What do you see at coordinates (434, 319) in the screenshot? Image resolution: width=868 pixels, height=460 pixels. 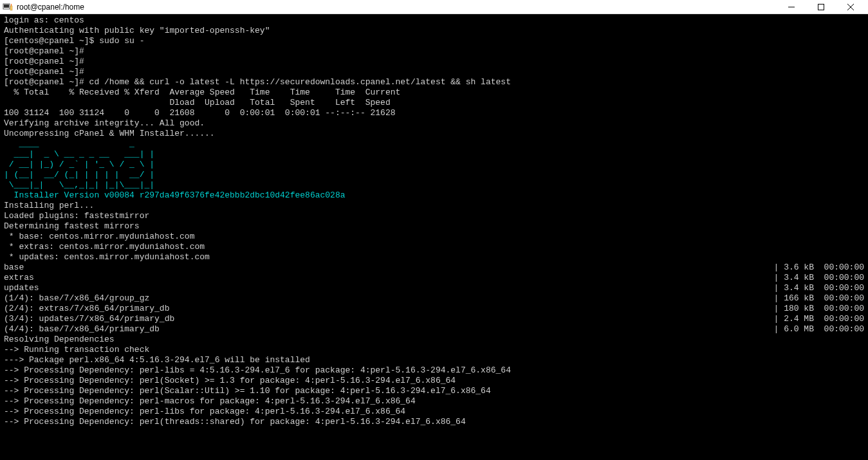 I see `terminal-line: (3/4): updates/7/x86_64/primary_db| 2.4 …` at bounding box center [434, 319].